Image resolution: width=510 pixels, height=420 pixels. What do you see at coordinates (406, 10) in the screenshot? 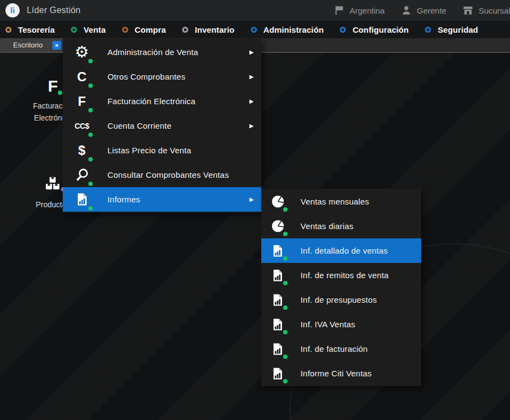
I see `user-icon` at bounding box center [406, 10].